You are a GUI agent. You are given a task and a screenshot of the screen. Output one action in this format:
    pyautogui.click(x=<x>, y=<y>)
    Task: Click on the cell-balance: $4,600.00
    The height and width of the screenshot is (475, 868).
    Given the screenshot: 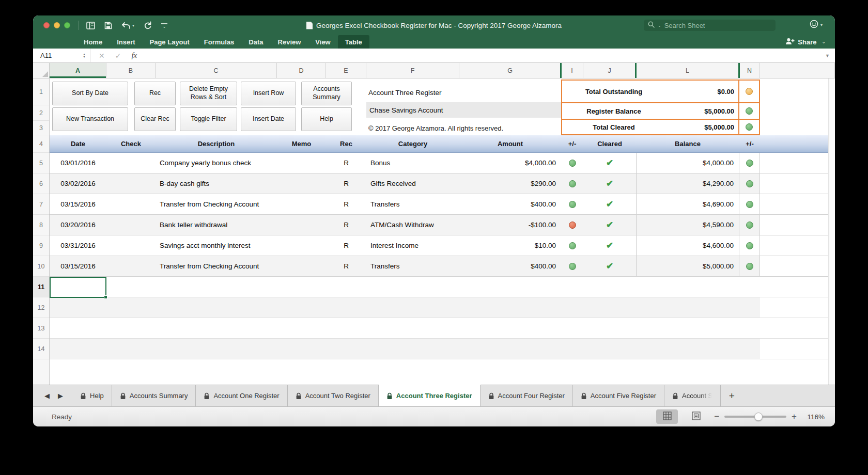 What is the action you would take?
    pyautogui.click(x=688, y=246)
    